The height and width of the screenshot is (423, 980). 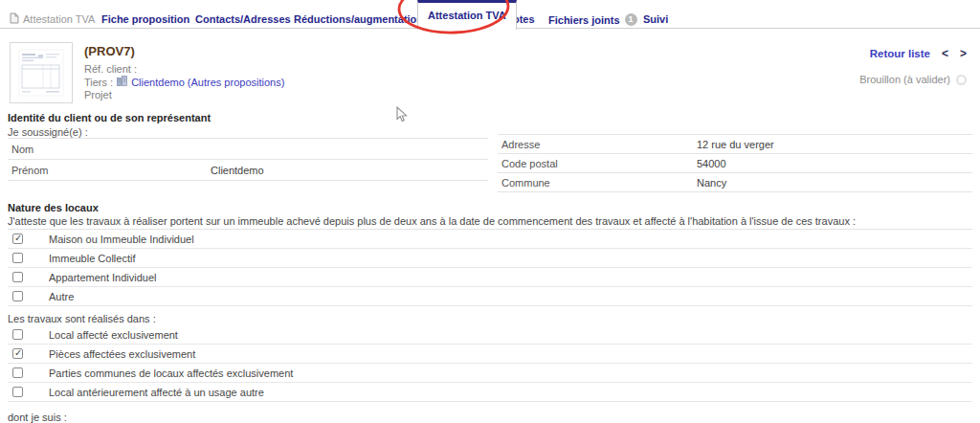 I want to click on back-to-list-area: Retour liste < >, so click(x=919, y=54).